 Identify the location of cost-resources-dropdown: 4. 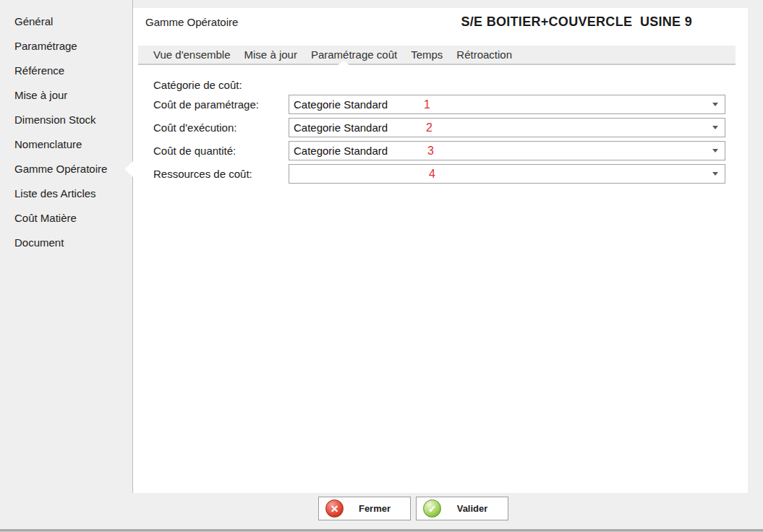
(507, 173).